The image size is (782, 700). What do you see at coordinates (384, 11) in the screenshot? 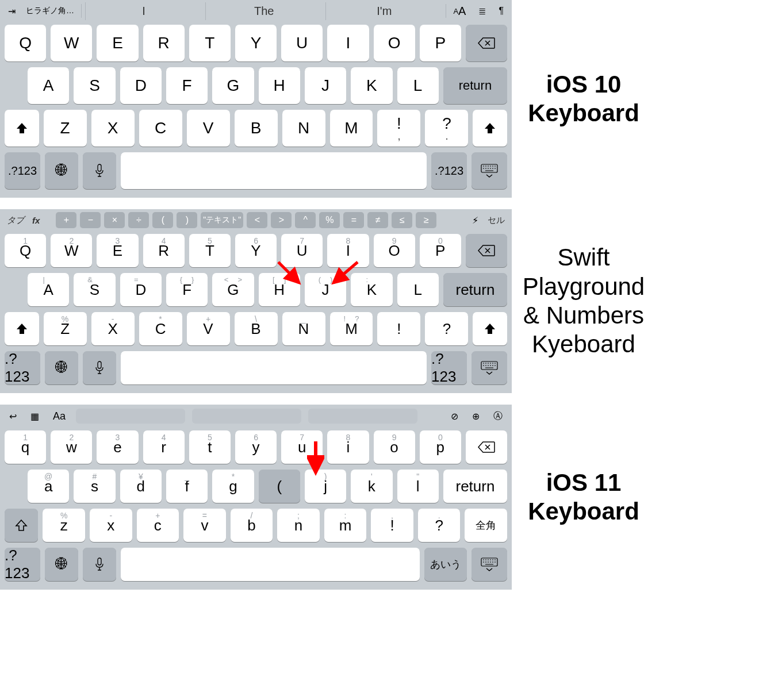
I see `suggestion-3: I'm` at bounding box center [384, 11].